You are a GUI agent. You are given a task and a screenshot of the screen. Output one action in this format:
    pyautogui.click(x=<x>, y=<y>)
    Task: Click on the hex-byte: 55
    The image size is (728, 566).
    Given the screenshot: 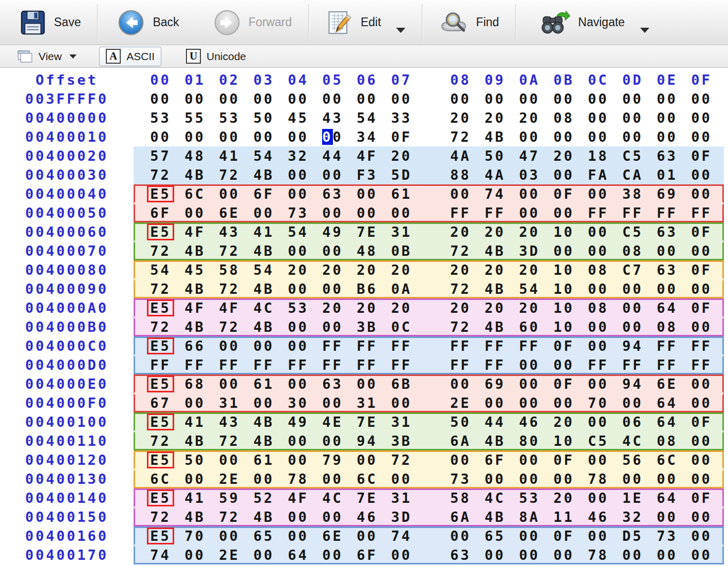 What is the action you would take?
    pyautogui.click(x=195, y=118)
    